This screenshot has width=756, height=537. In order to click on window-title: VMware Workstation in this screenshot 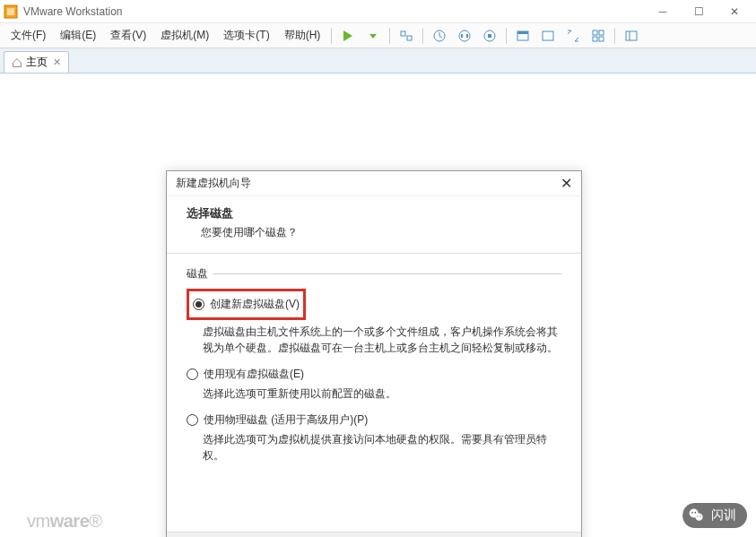, I will do `click(334, 12)`.